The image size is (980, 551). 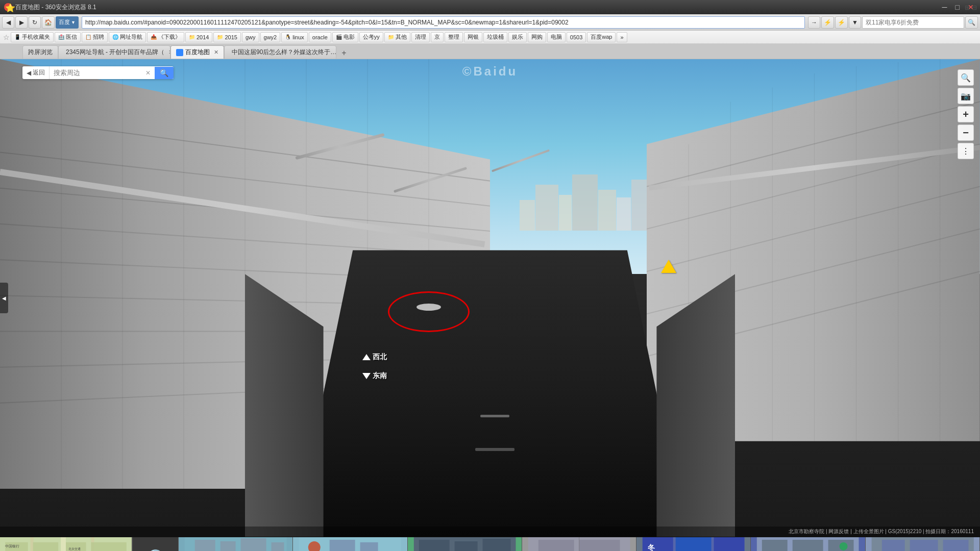 I want to click on bookmark-more: », so click(x=622, y=37).